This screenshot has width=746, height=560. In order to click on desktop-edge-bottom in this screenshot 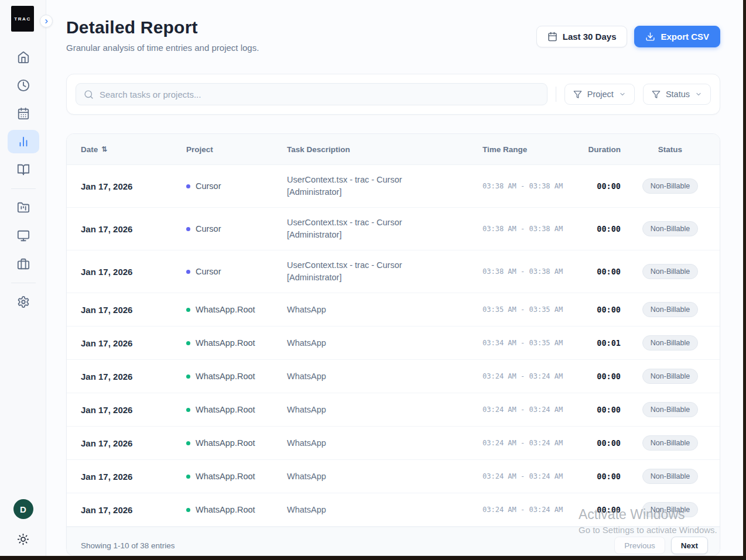, I will do `click(373, 558)`.